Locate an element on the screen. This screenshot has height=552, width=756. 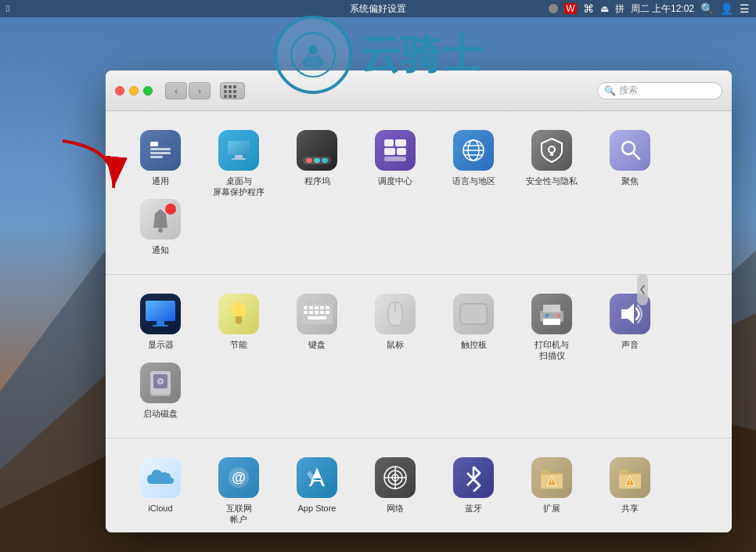
search-box: 🔍 搜索 is located at coordinates (660, 91).